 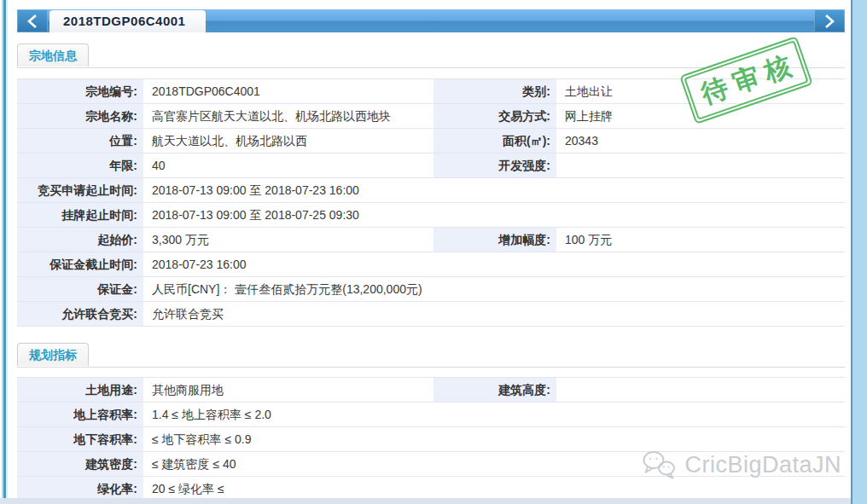 I want to click on field-label: 竞买申请起止时间:, so click(x=81, y=190).